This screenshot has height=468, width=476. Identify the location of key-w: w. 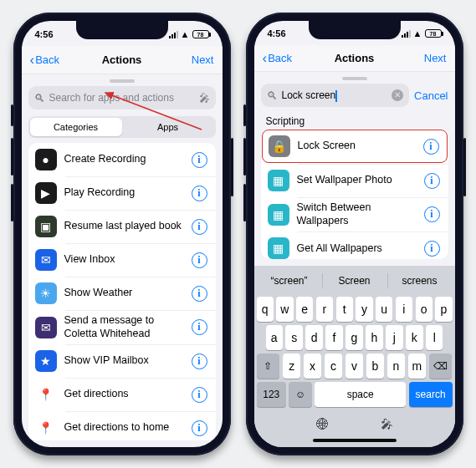
(284, 309).